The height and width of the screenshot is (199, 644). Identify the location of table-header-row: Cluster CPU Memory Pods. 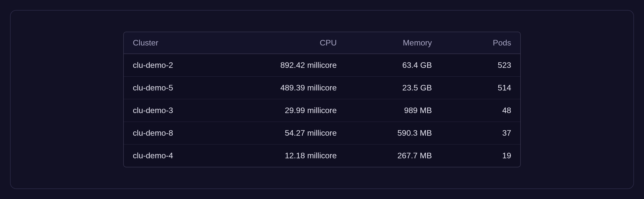
(322, 43).